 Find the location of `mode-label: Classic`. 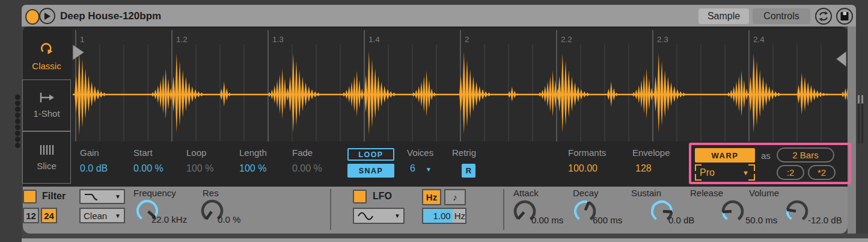

mode-label: Classic is located at coordinates (46, 66).